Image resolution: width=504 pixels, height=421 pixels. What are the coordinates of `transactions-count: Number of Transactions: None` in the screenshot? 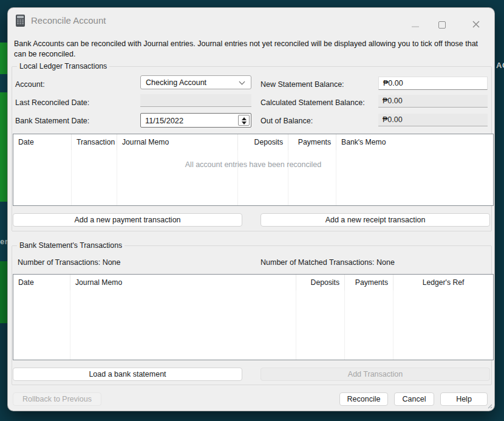 It's located at (69, 262).